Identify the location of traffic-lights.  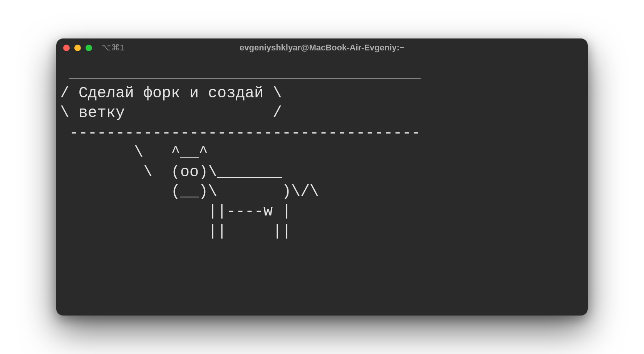
(78, 48).